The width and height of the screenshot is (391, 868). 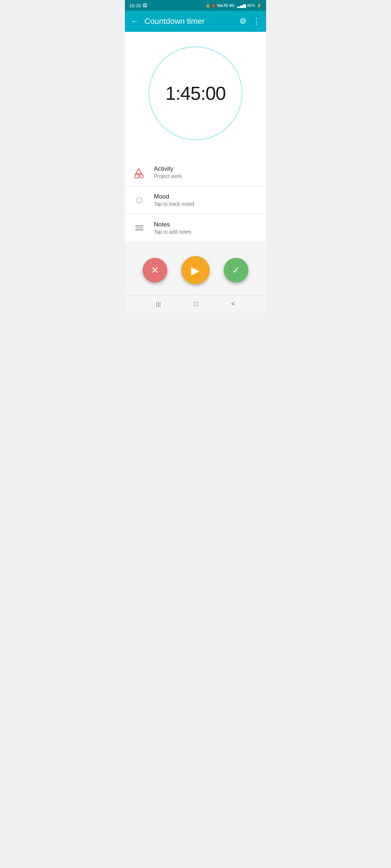 What do you see at coordinates (189, 21) in the screenshot?
I see `page-title: Countdown timer` at bounding box center [189, 21].